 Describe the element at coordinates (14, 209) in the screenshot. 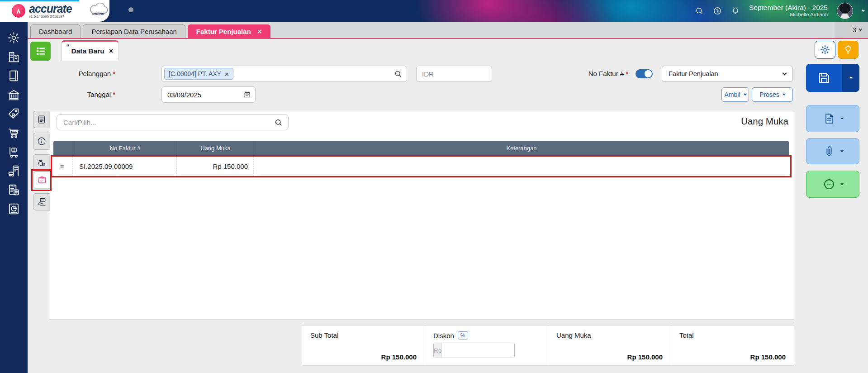

I see `pie-chart-report-icon` at that location.